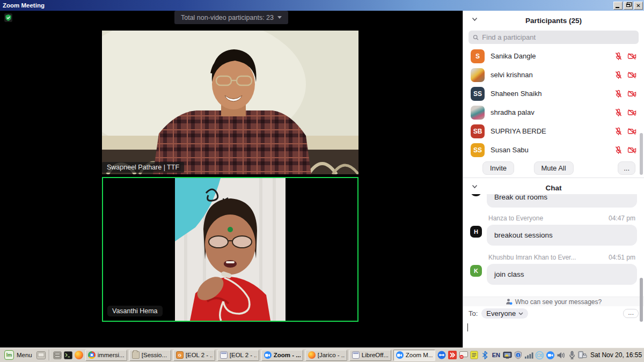 The image size is (644, 362). What do you see at coordinates (518, 355) in the screenshot?
I see `shield-info-icon: i` at bounding box center [518, 355].